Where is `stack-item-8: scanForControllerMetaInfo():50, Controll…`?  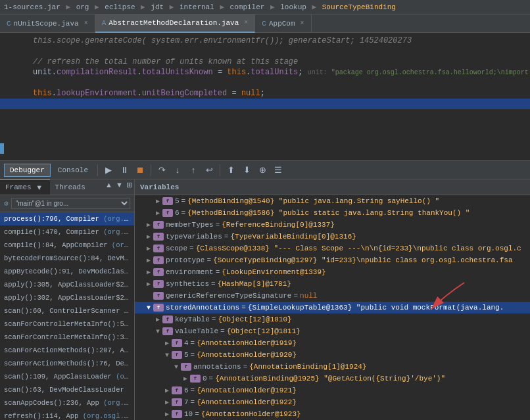
stack-item-8: scanForControllerMetaInfo():50, Controll… is located at coordinates (67, 324).